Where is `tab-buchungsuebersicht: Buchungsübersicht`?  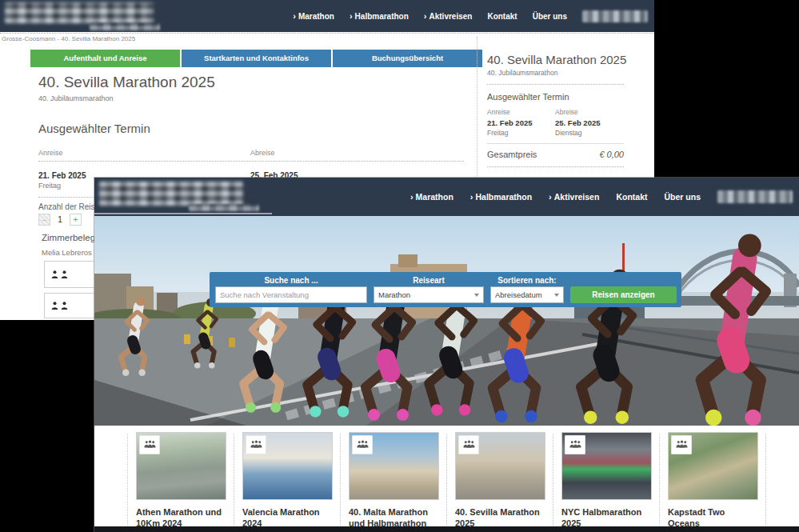
tab-buchungsuebersicht: Buchungsübersicht is located at coordinates (408, 58).